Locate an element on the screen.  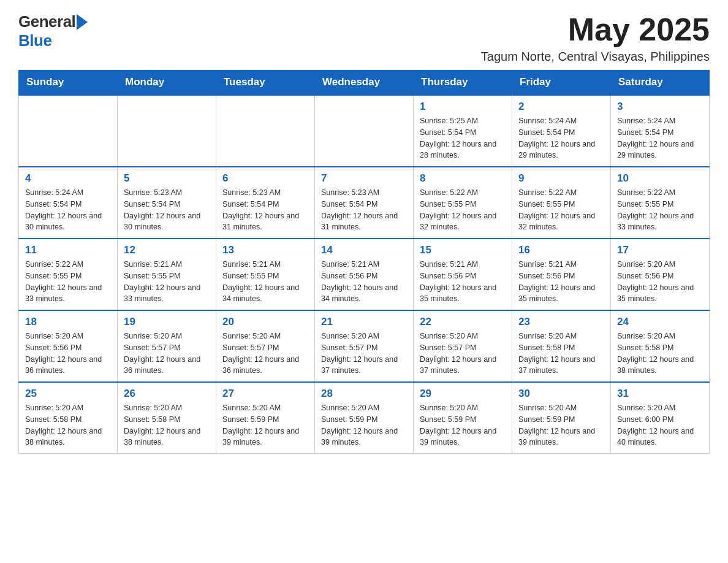
page-header: General Blue May 2025 Tagum Norte, Centr… is located at coordinates (364, 38).